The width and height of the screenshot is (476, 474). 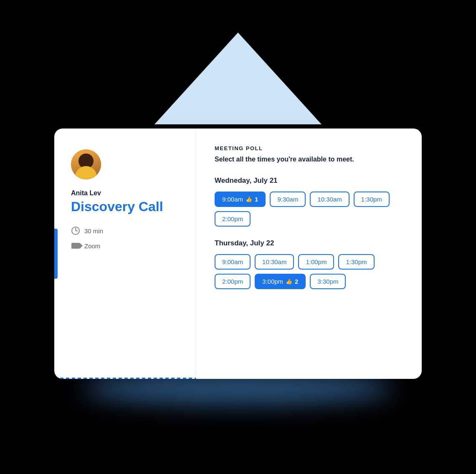 What do you see at coordinates (356, 262) in the screenshot?
I see `time-slot-1-3: 1:30pm` at bounding box center [356, 262].